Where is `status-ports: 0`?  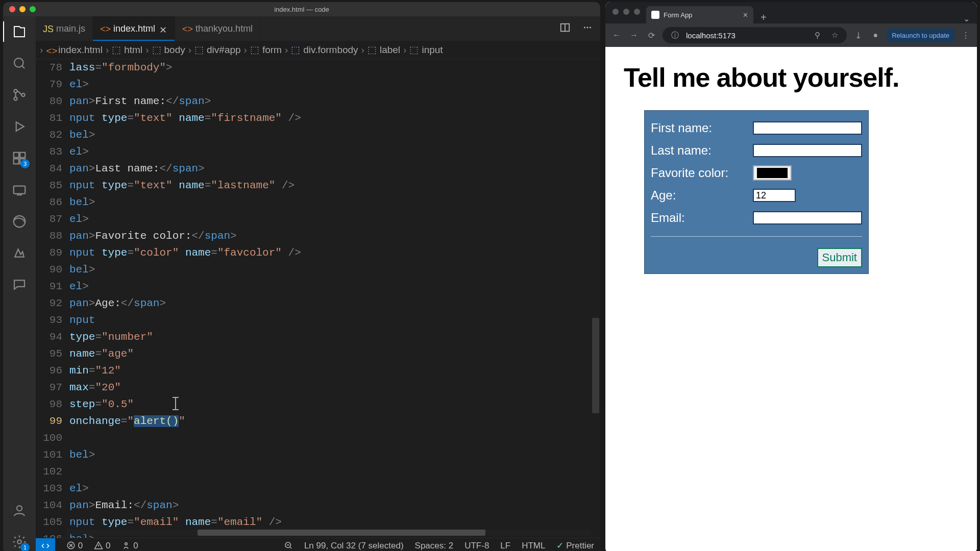 status-ports: 0 is located at coordinates (130, 546).